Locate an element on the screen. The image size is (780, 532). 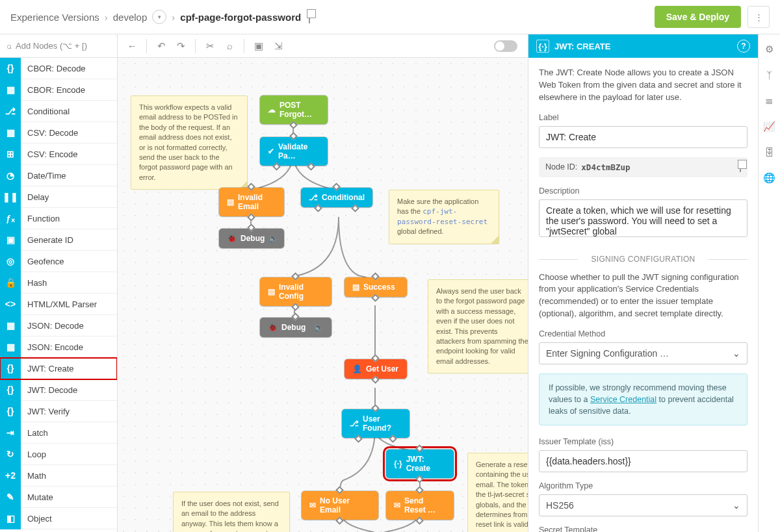
palette-item: ⊞CSV: Encode is located at coordinates (58, 155).